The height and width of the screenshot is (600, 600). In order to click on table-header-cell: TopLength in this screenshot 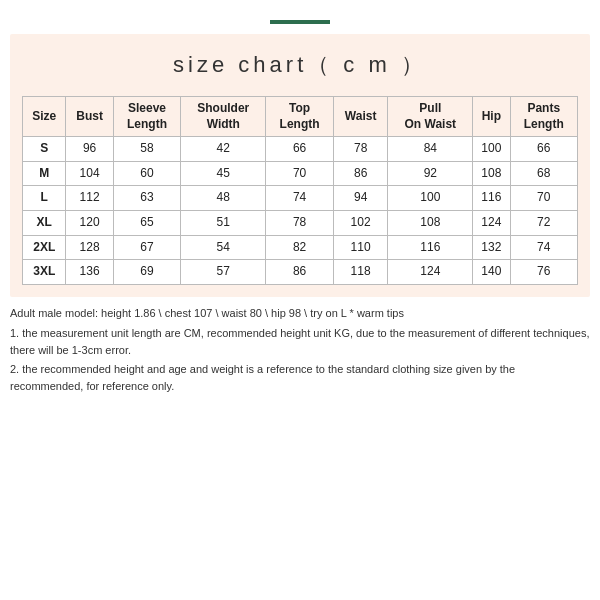, I will do `click(300, 117)`.